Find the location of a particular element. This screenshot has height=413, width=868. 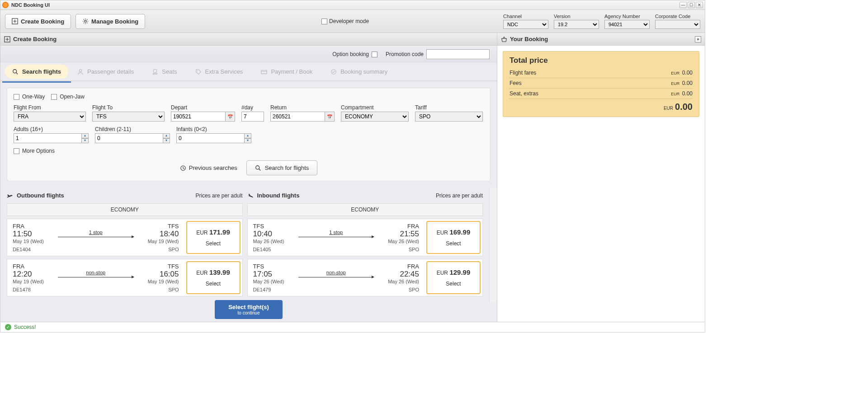

days-input is located at coordinates (253, 117).